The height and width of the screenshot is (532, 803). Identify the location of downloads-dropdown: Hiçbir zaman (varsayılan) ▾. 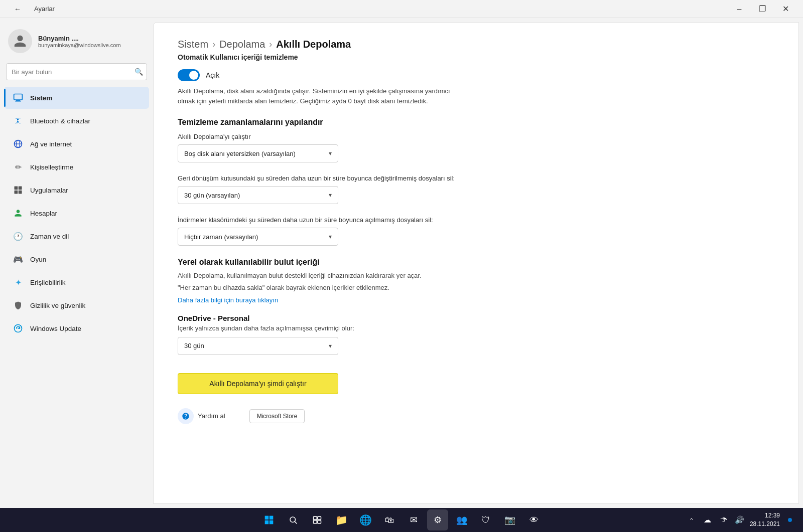
(258, 237).